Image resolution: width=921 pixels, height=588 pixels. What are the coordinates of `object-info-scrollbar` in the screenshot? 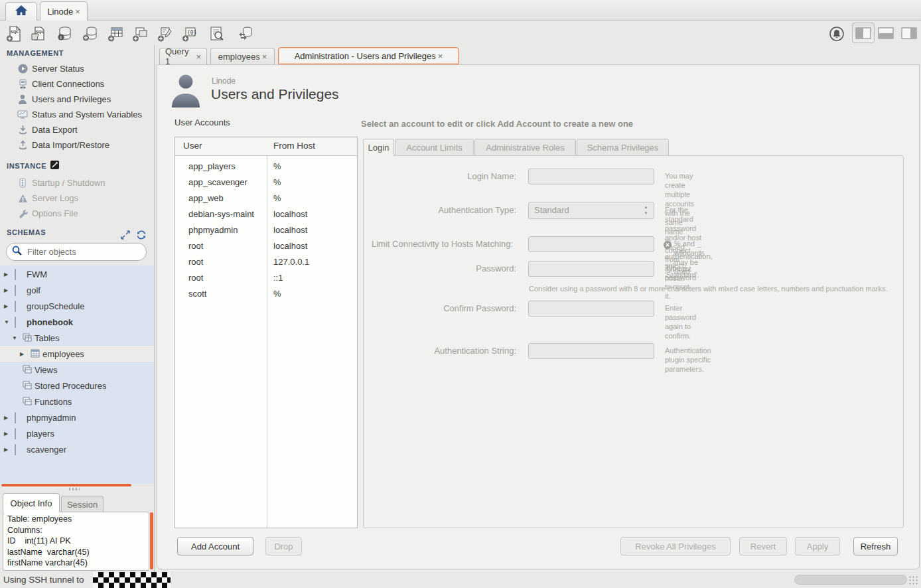 It's located at (151, 541).